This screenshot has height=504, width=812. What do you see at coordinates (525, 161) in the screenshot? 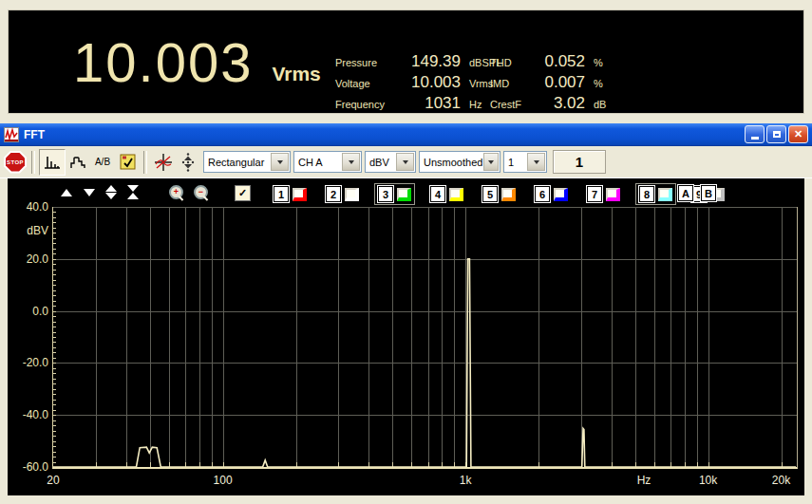
I see `averaging-select: 1` at bounding box center [525, 161].